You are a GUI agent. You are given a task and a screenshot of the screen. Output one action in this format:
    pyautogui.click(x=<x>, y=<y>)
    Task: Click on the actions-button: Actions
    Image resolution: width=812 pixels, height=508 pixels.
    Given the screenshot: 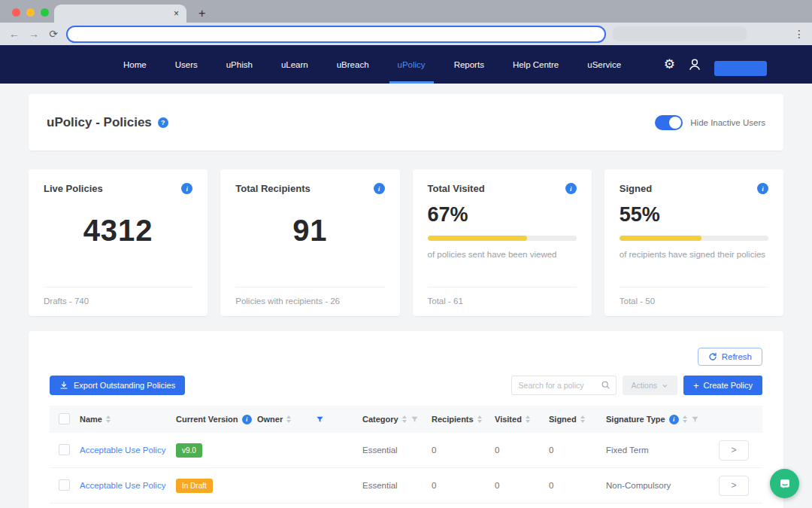 What is the action you would take?
    pyautogui.click(x=650, y=385)
    